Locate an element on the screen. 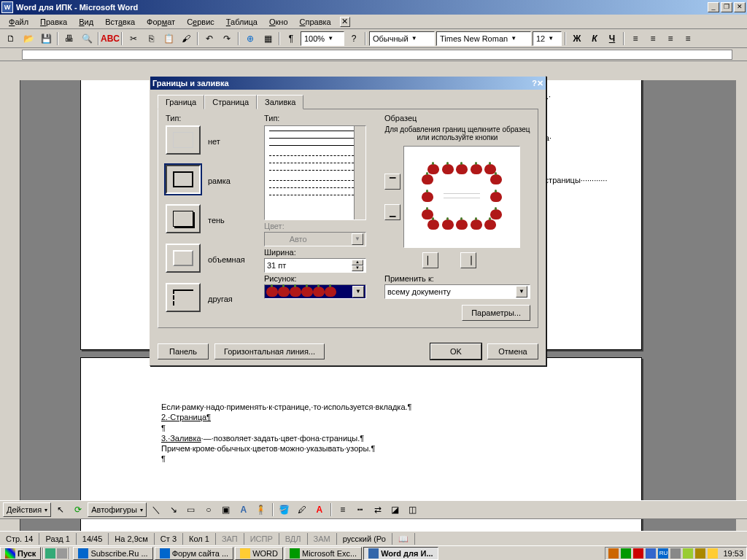 Image resolution: width=747 pixels, height=560 pixels. pilcrow-button: ¶ is located at coordinates (291, 39).